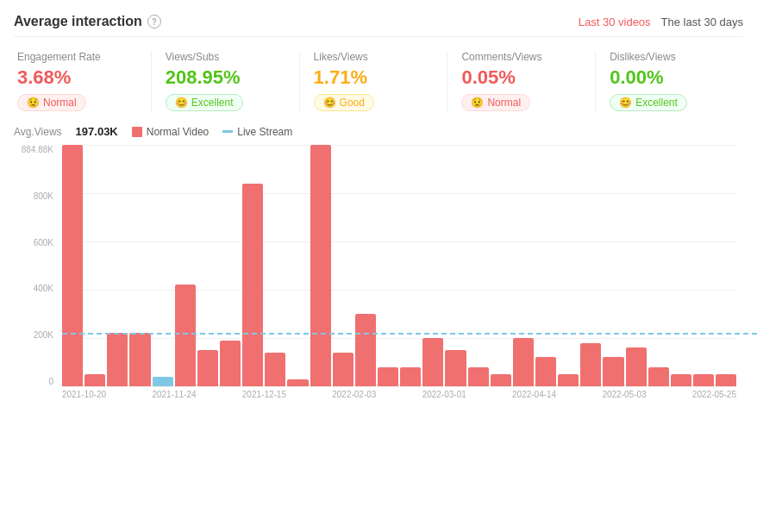 This screenshot has width=757, height=532. I want to click on metric-value: 3.68%, so click(78, 78).